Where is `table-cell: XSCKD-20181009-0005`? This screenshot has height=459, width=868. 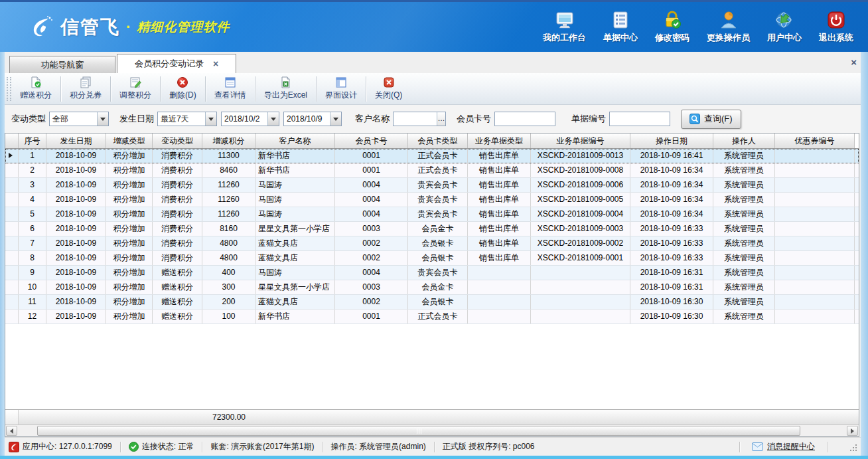 table-cell: XSCKD-20181009-0005 is located at coordinates (581, 199).